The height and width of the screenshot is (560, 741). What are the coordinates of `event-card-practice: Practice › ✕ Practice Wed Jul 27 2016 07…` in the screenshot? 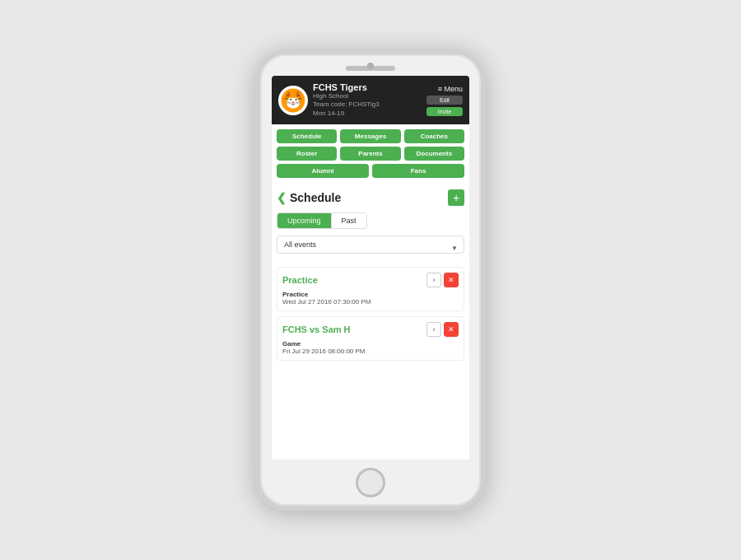 It's located at (370, 289).